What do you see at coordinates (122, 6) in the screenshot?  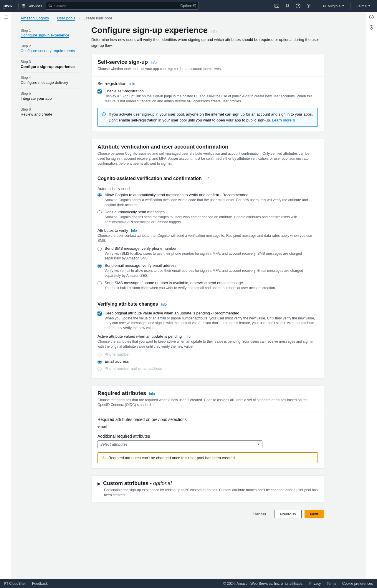 I see `search-box: [Option+S]` at bounding box center [122, 6].